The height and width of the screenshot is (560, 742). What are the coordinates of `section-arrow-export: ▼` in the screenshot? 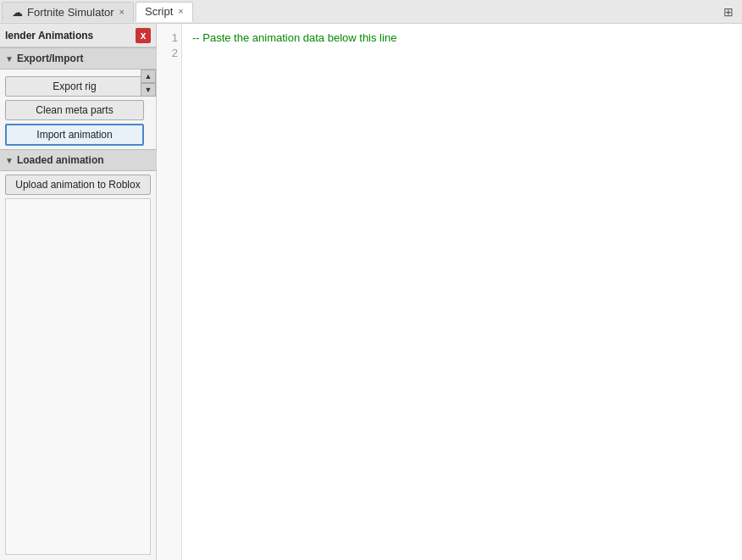 It's located at (9, 59).